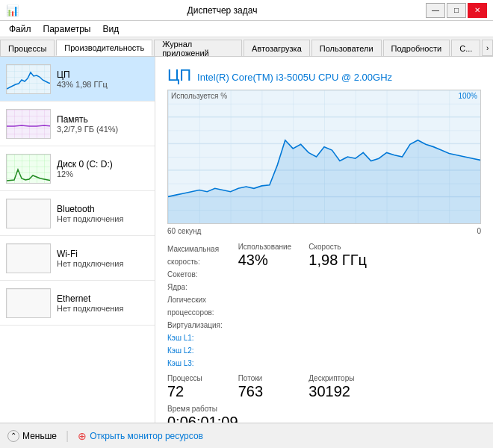 The image size is (493, 448). What do you see at coordinates (78, 214) in the screenshot?
I see `sidebar-item-bluetooth: Bluetooth Нет подключения` at bounding box center [78, 214].